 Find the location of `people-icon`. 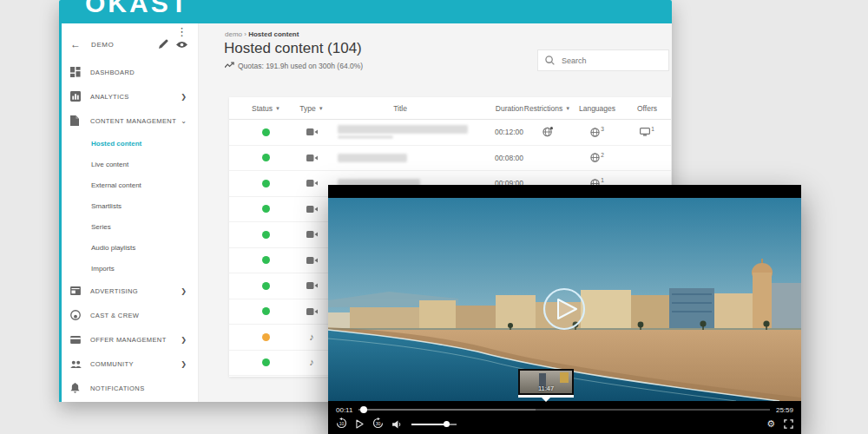

people-icon is located at coordinates (76, 365).